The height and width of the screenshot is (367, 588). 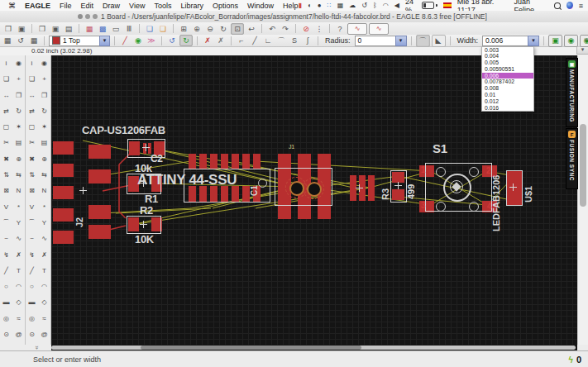 I want to click on replace-tool: ⇆, so click(x=18, y=175).